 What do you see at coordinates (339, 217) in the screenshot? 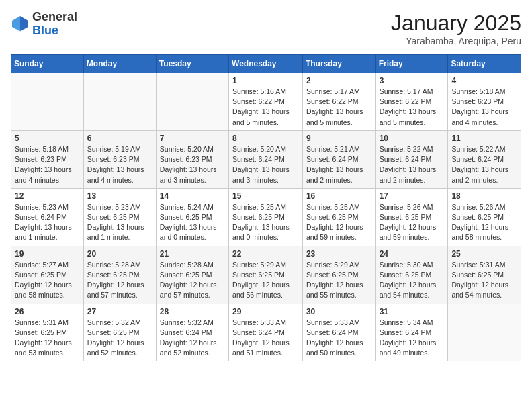
I see `calendar-cell: 16Sunrise: 5:25 AM Sunset: 6:25 PM Dayli…` at bounding box center [339, 217].